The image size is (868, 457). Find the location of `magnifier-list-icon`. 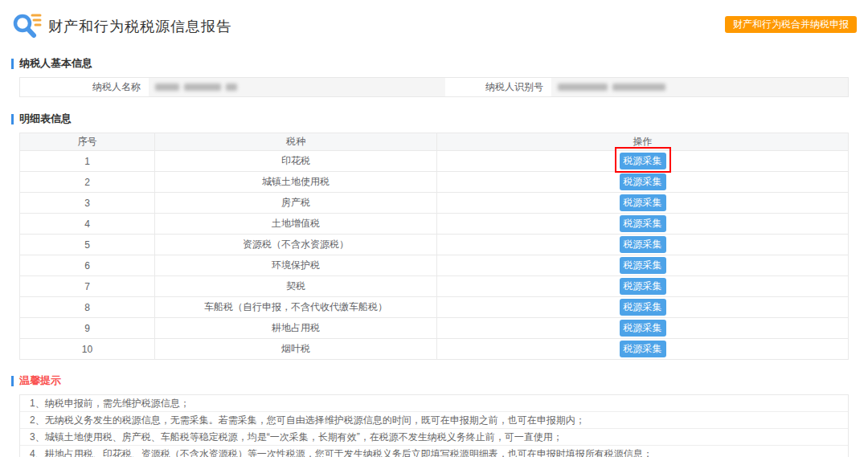

magnifier-list-icon is located at coordinates (27, 27).